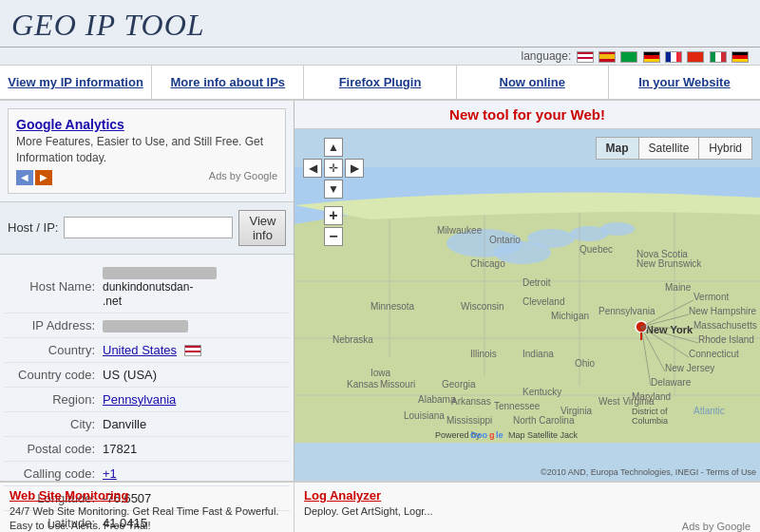  I want to click on country-flag-icon, so click(193, 351).